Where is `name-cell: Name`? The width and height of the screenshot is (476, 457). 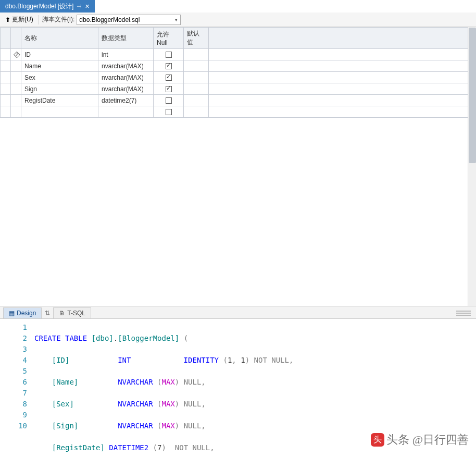
name-cell: Name is located at coordinates (60, 66).